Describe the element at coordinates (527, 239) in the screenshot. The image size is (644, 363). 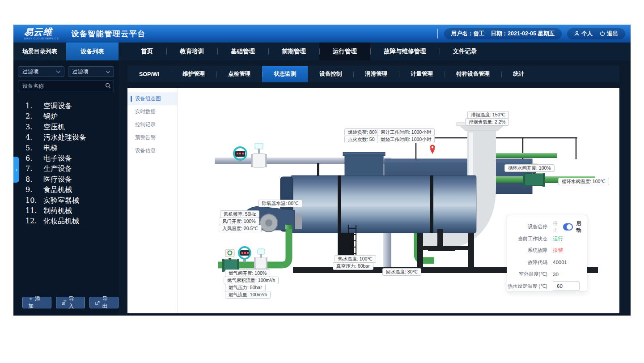
I see `status-label: 当前工作状态` at that location.